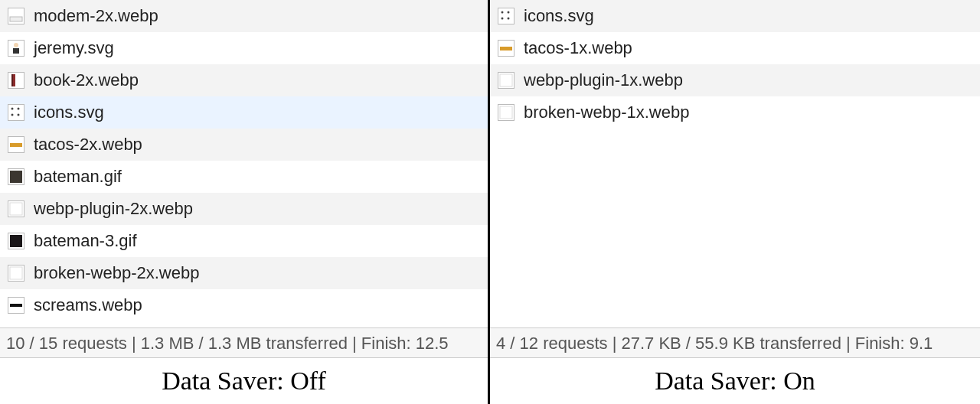 This screenshot has width=980, height=404. I want to click on file-name: webp-plugin-2x.webp, so click(113, 209).